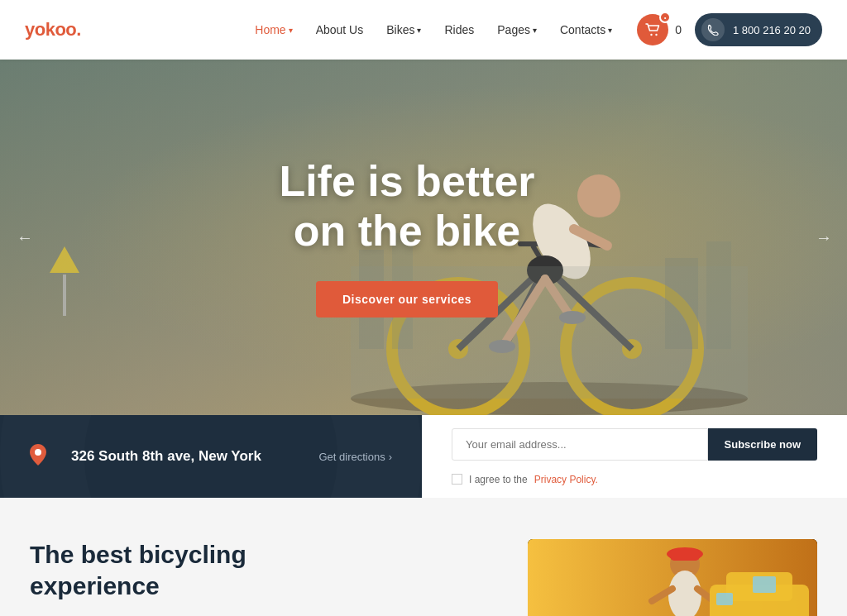  What do you see at coordinates (517, 30) in the screenshot?
I see `nav-pages: Pages ▾` at bounding box center [517, 30].